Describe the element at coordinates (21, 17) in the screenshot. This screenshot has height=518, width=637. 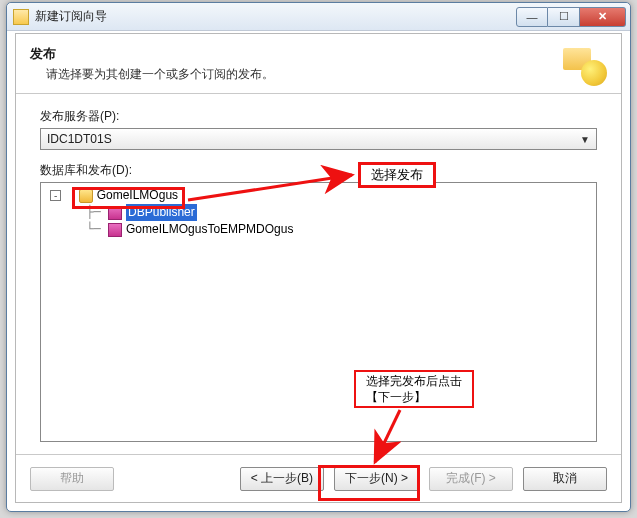
I see `app-icon` at that location.